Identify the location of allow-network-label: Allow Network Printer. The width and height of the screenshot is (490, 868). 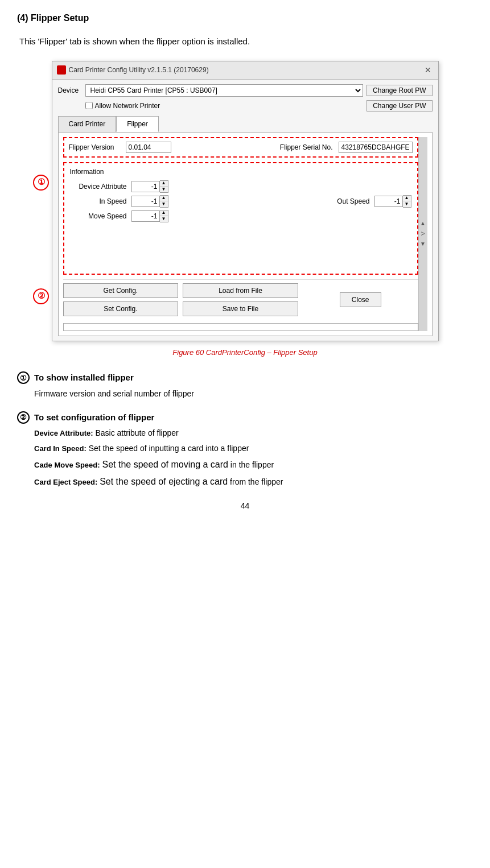
(123, 106).